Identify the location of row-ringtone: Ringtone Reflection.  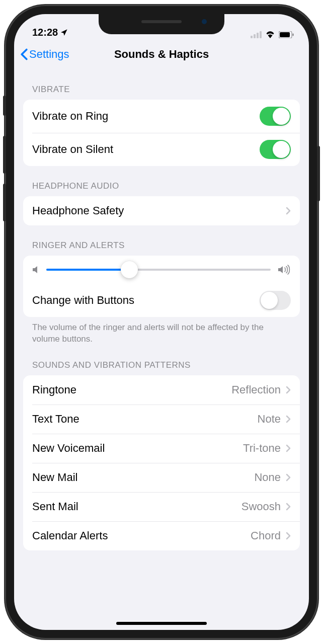
(162, 390).